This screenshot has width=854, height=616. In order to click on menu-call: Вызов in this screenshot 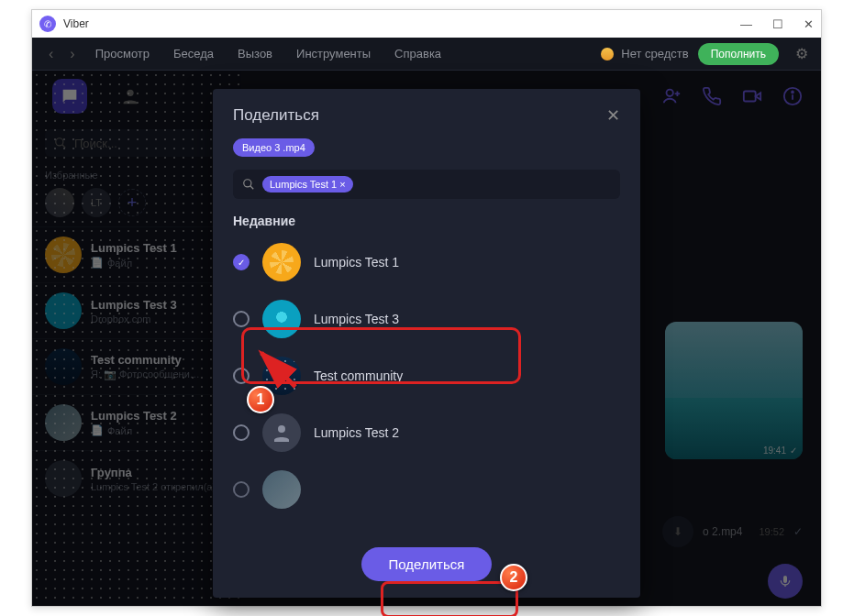, I will do `click(255, 53)`.